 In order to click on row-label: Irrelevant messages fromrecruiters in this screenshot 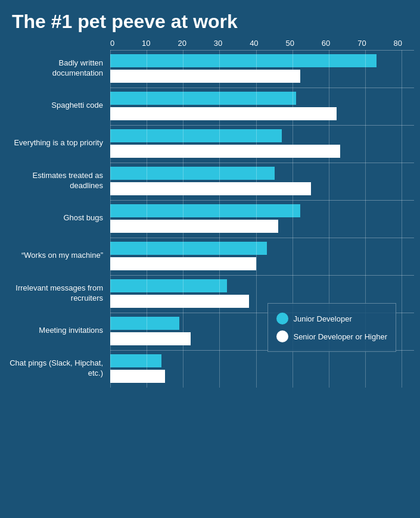, I will do `click(58, 294)`.